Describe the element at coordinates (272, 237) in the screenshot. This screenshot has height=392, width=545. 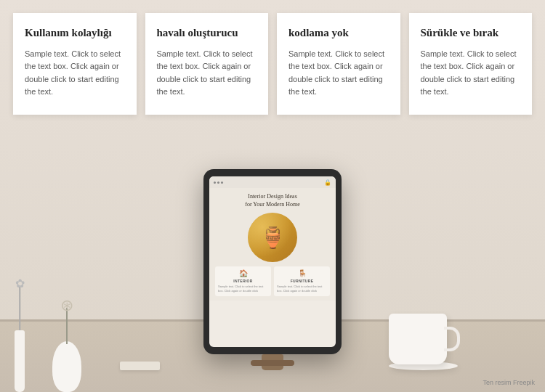
I see `tablet-hero-image: 🏺` at that location.